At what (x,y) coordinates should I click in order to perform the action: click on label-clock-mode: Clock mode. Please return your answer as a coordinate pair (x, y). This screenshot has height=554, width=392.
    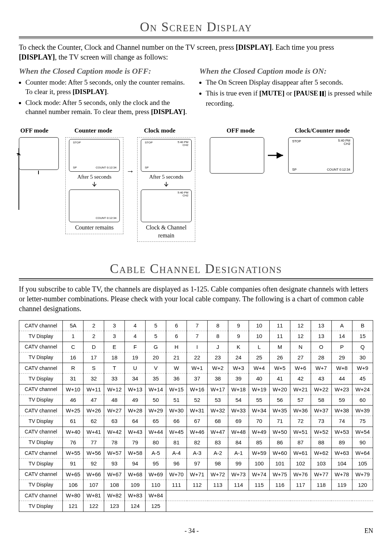
    Looking at the image, I should click on (160, 131).